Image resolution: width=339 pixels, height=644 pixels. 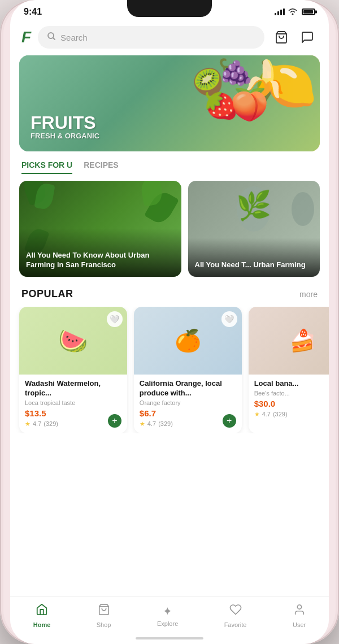 What do you see at coordinates (115, 319) in the screenshot?
I see `favorite-btn-1: 🤍` at bounding box center [115, 319].